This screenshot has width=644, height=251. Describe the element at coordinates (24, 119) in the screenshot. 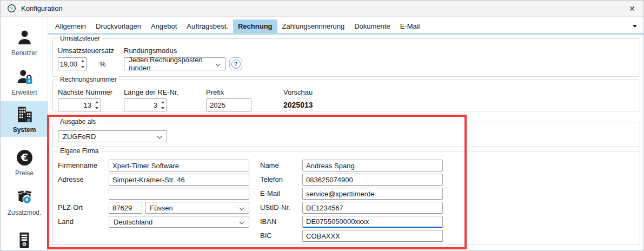

I see `sidebar-item-system: System` at that location.